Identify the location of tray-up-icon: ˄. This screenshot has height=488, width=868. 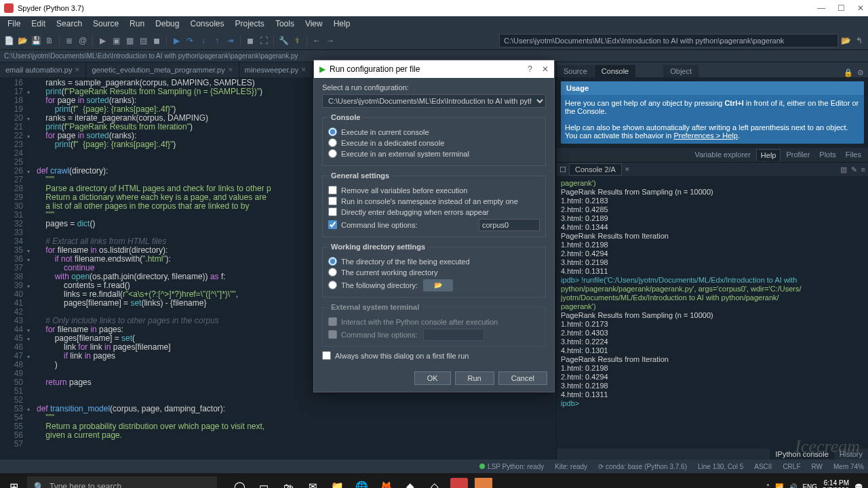
(768, 486).